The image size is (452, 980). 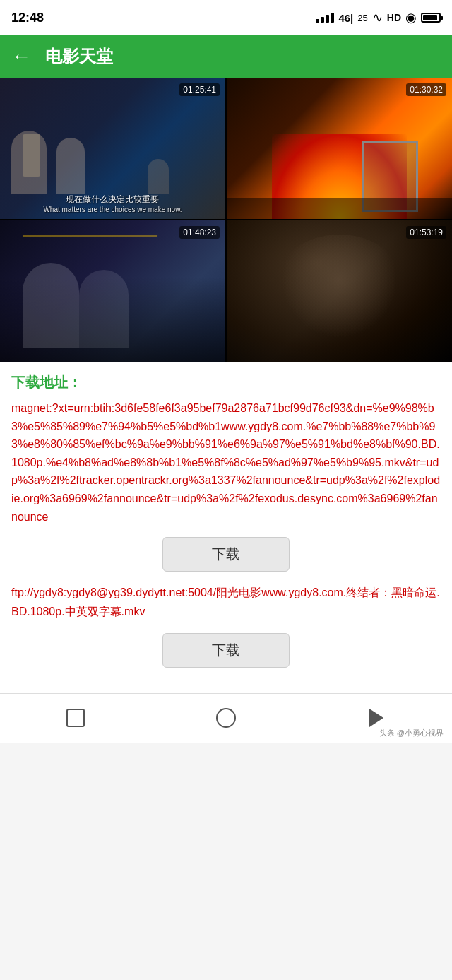 What do you see at coordinates (226, 718) in the screenshot?
I see `nav-bar: 头条 @小勇心视界` at bounding box center [226, 718].